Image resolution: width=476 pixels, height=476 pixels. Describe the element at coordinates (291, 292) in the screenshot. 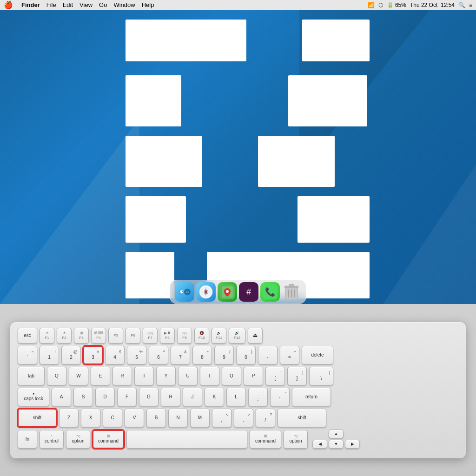

I see `dock-trash` at that location.